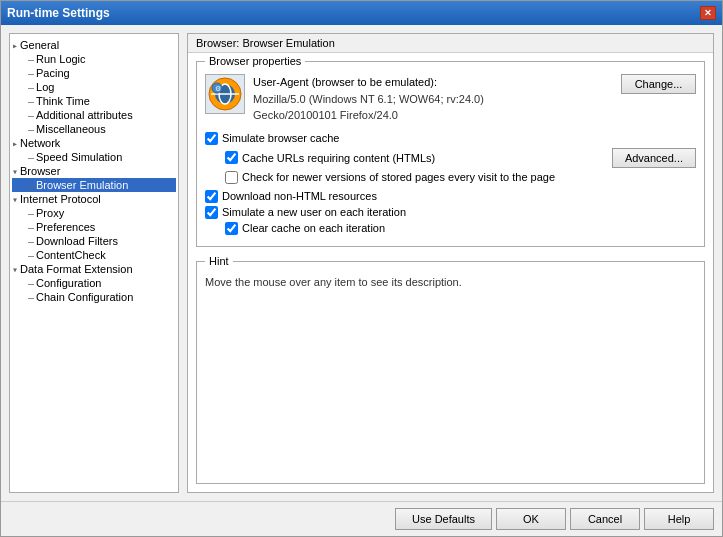 The height and width of the screenshot is (537, 723). What do you see at coordinates (450, 196) in the screenshot?
I see `checkbox-download-non-html-row: Download non-HTML resources` at bounding box center [450, 196].